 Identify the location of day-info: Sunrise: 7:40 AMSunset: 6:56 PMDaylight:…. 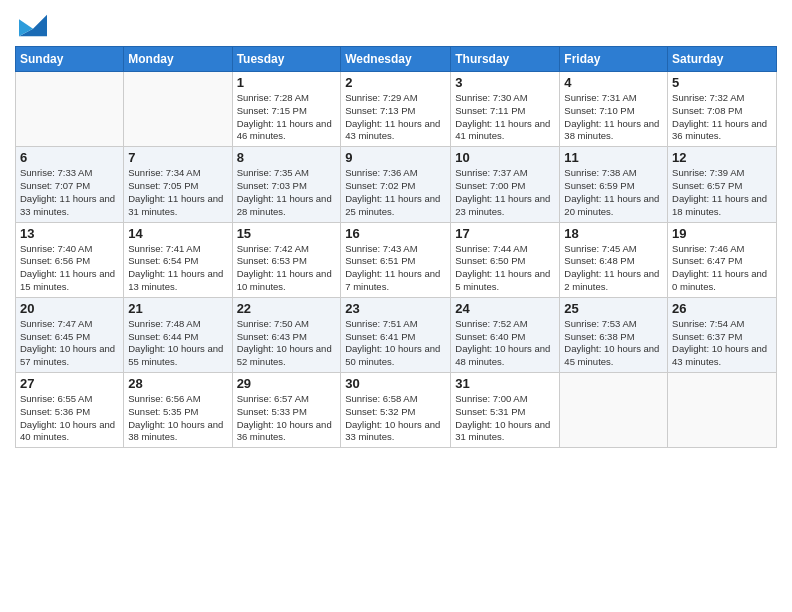
(70, 268).